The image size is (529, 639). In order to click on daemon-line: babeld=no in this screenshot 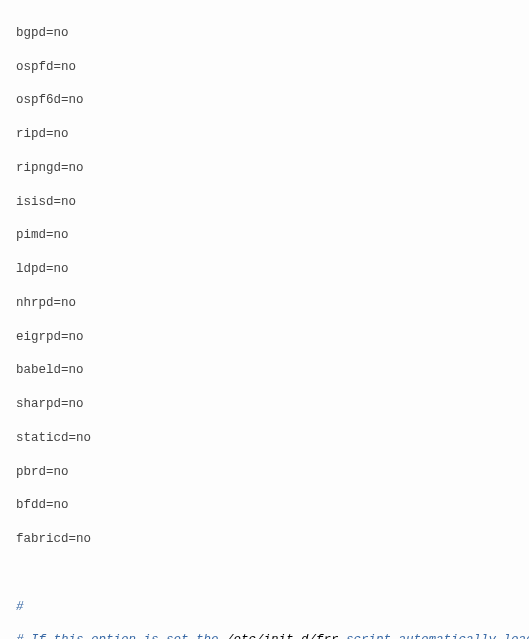, I will do `click(264, 370)`.